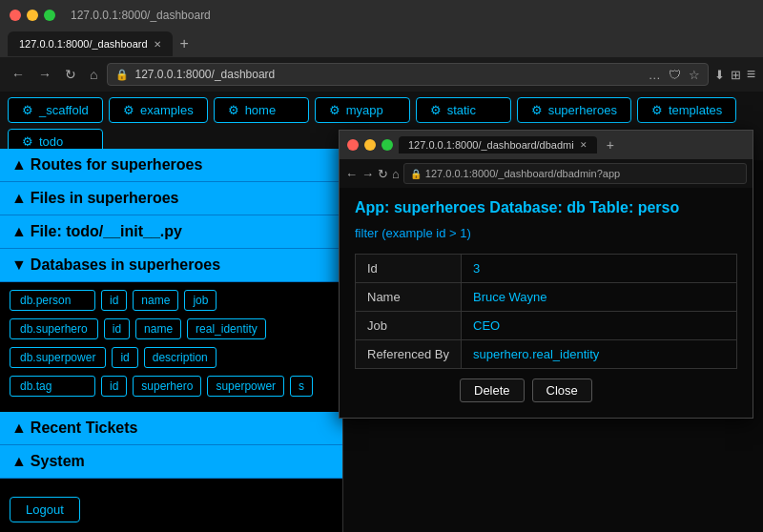  What do you see at coordinates (362, 111) in the screenshot?
I see `nav-myapp: ⚙ myapp` at bounding box center [362, 111].